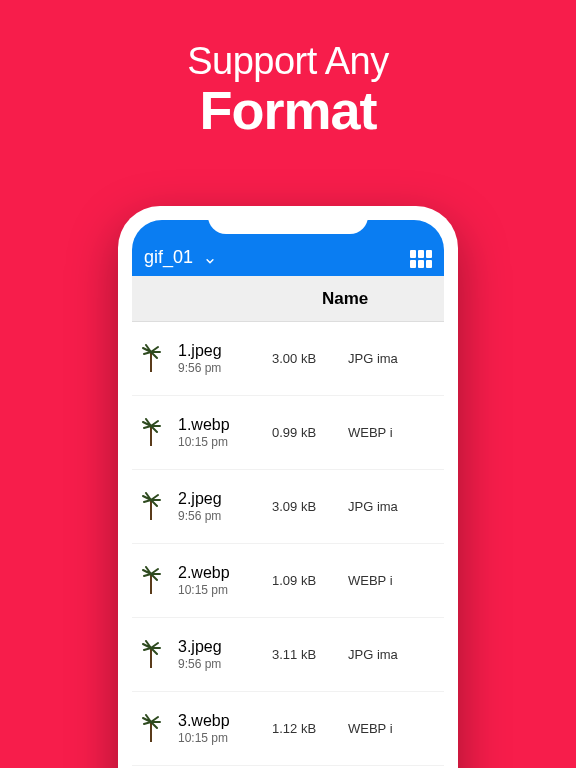 This screenshot has height=768, width=576. Describe the element at coordinates (288, 729) in the screenshot. I see `file-row: 3.webp10:15 pm1.12 kBWEBP i` at that location.